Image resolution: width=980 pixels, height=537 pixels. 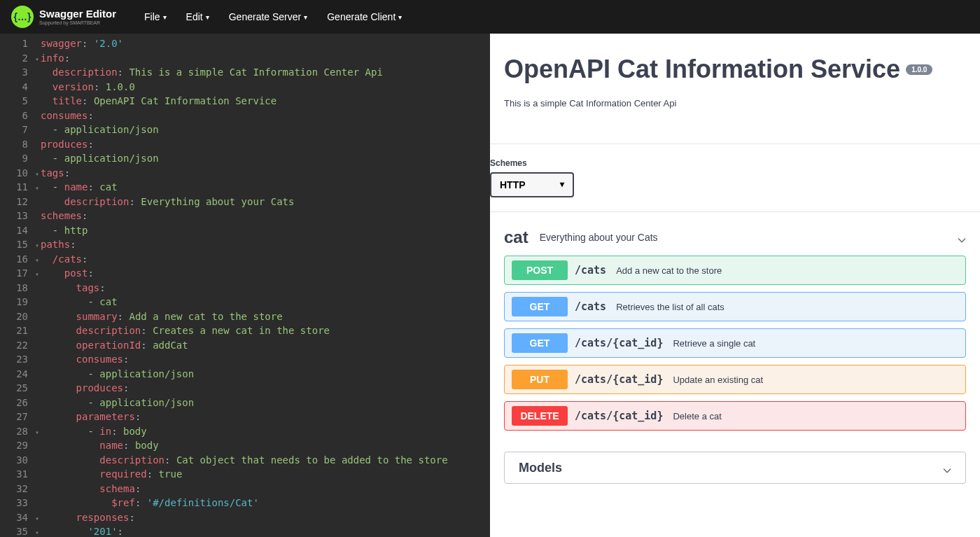 I want to click on editor-line: 33 $ref: '#/definitions/Cat', so click(x=245, y=504).